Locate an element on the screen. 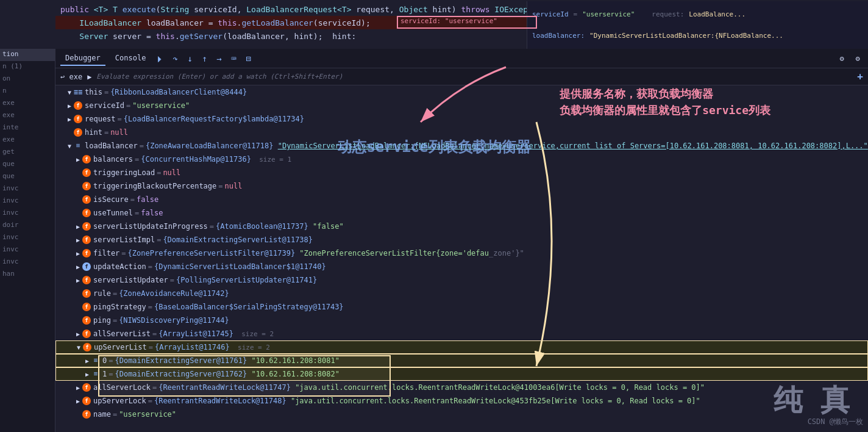 Image resolution: width=868 pixels, height=432 pixels. var-filter: f filter = {ZonePreferenceServerListFilt… is located at coordinates (462, 253).